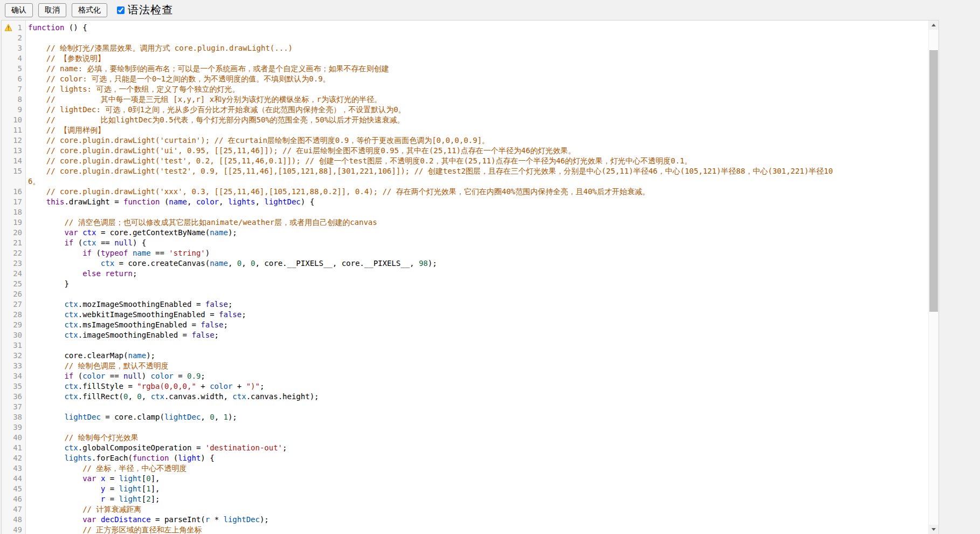 The width and height of the screenshot is (980, 534). What do you see at coordinates (477, 417) in the screenshot?
I see `code-text: lightDec = core.clamp(lightDec, 0, 1);` at bounding box center [477, 417].